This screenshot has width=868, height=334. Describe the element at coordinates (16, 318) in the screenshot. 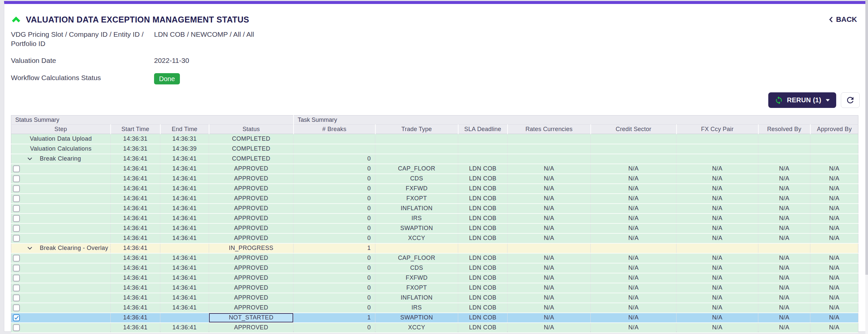

I see `row-checkbox-checked` at that location.